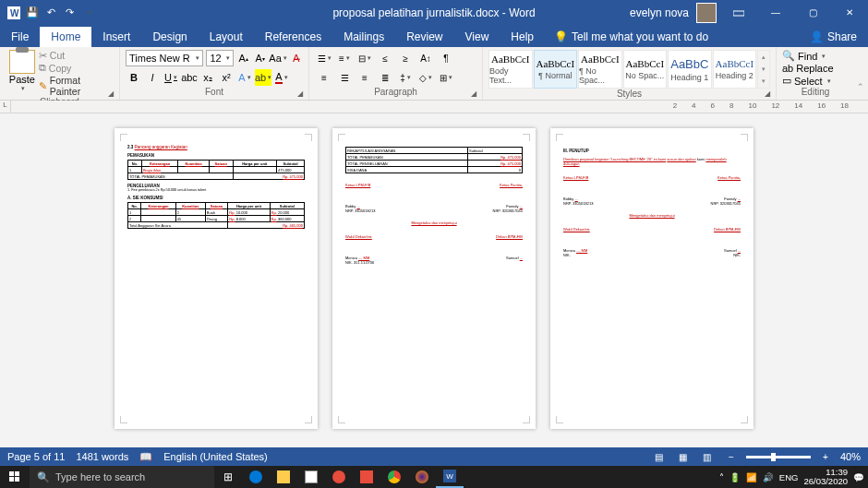  I want to click on numbering-button: ≡▾, so click(344, 58).